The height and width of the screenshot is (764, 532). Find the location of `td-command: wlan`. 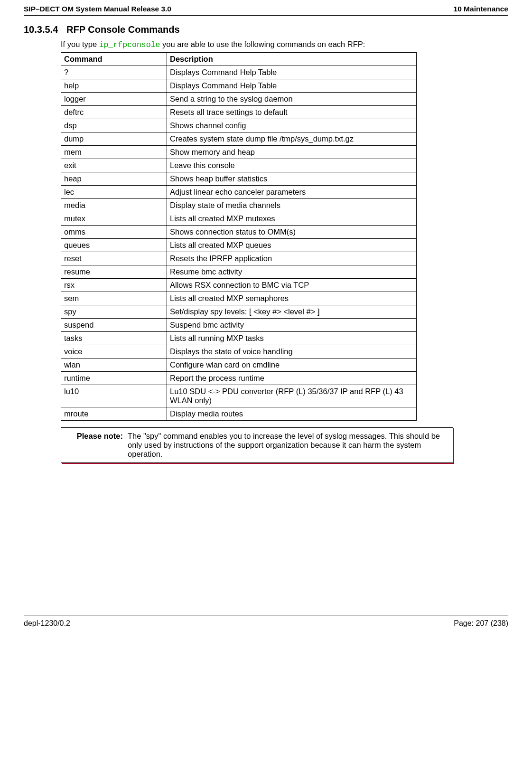

td-command: wlan is located at coordinates (114, 365).